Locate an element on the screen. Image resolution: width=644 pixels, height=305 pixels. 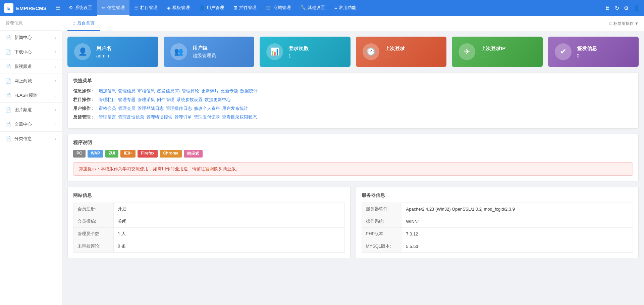
topnav-item-plugin: ⊞插件管理 is located at coordinates (245, 8).